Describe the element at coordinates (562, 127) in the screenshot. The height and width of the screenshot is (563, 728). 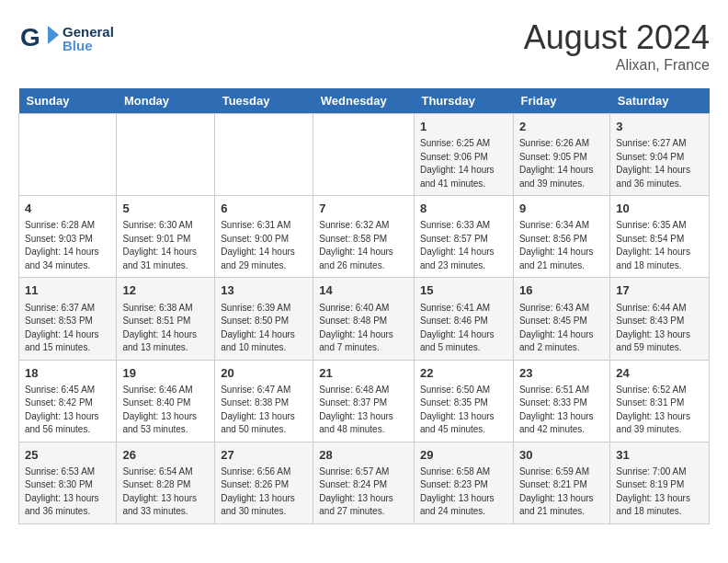
I see `day-number: 2` at that location.